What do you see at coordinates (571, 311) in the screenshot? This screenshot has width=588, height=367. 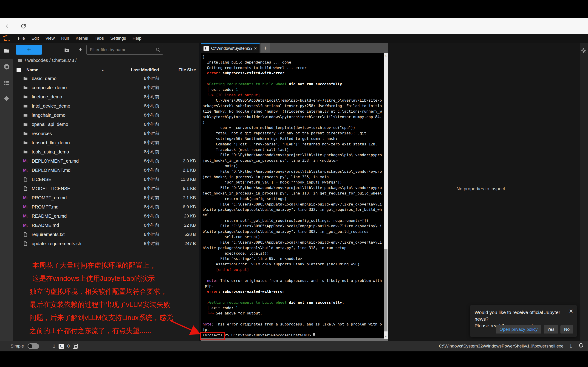 I see `close-icon: ✕` at bounding box center [571, 311].